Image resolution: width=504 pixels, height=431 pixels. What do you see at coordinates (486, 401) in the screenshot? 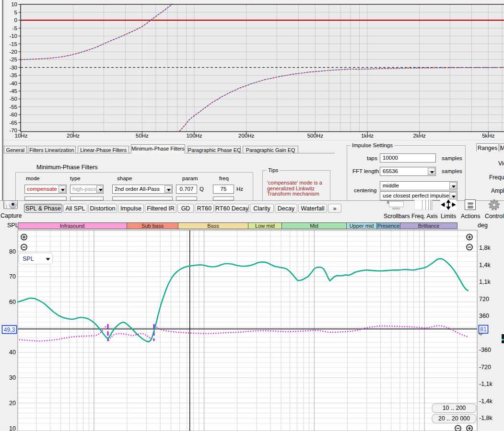
I see `svg-text: -1,4k` at bounding box center [486, 401].